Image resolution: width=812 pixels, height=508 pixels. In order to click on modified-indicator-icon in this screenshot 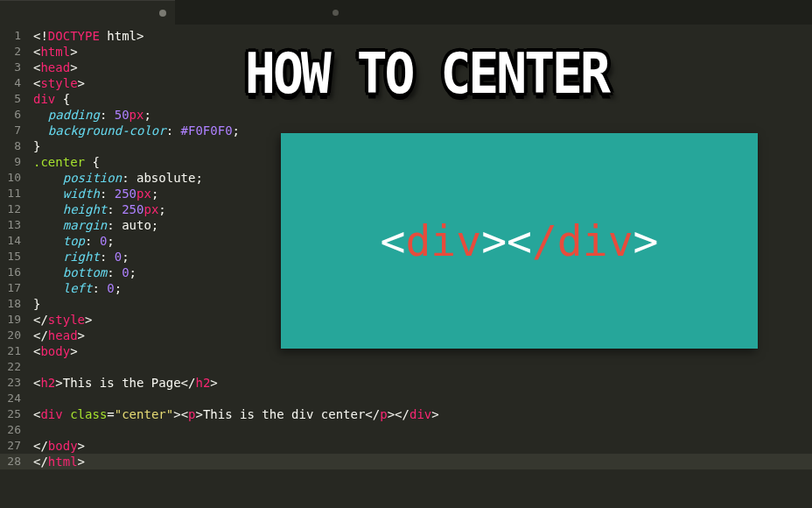, I will do `click(163, 13)`.